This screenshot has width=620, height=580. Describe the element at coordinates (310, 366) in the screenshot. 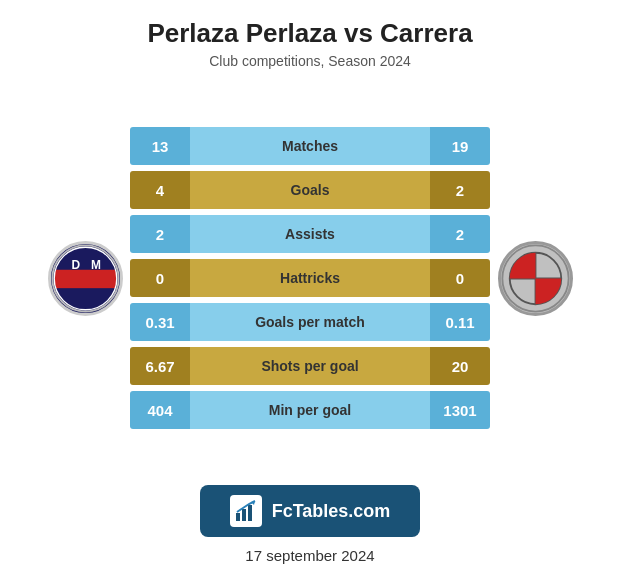

I see `stat-label: Shots per goal` at that location.